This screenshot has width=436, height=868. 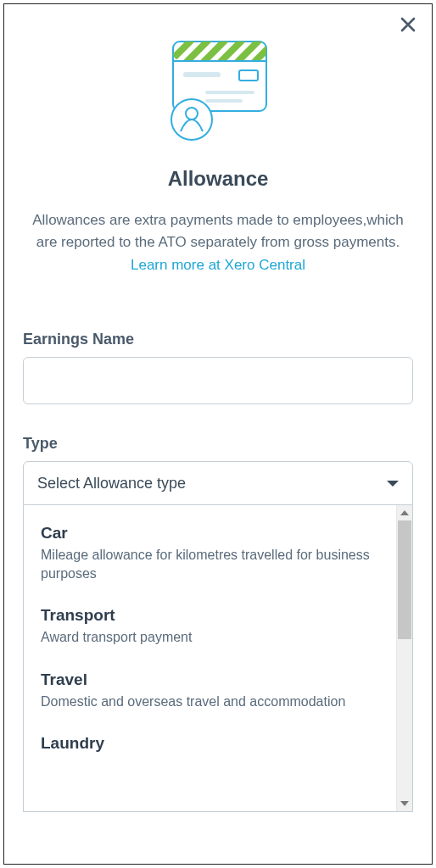 What do you see at coordinates (405, 580) in the screenshot?
I see `scrollbar-thumb` at bounding box center [405, 580].